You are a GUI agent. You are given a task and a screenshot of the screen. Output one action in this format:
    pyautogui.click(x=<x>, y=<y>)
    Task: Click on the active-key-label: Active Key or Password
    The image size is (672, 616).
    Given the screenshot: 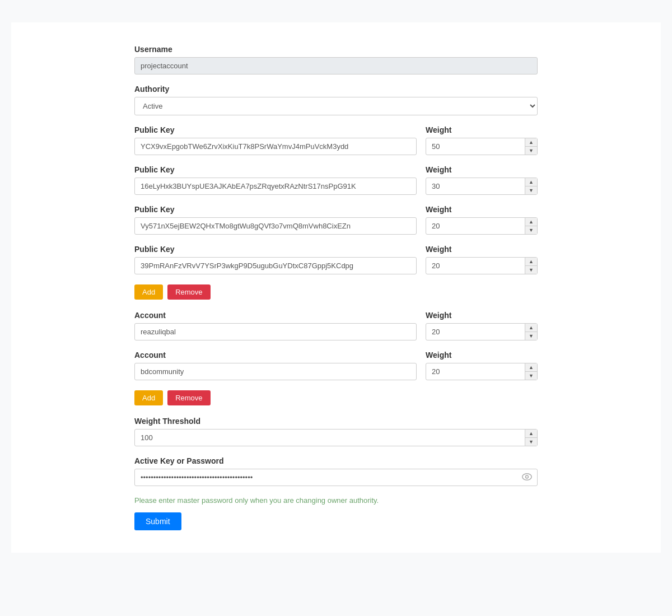 What is the action you would take?
    pyautogui.click(x=336, y=461)
    